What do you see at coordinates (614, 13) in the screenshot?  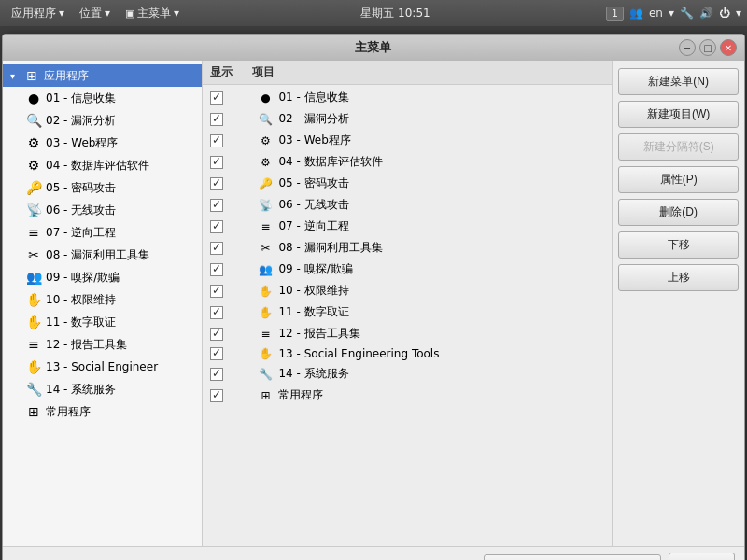 I see `workspace-badge: 1` at bounding box center [614, 13].